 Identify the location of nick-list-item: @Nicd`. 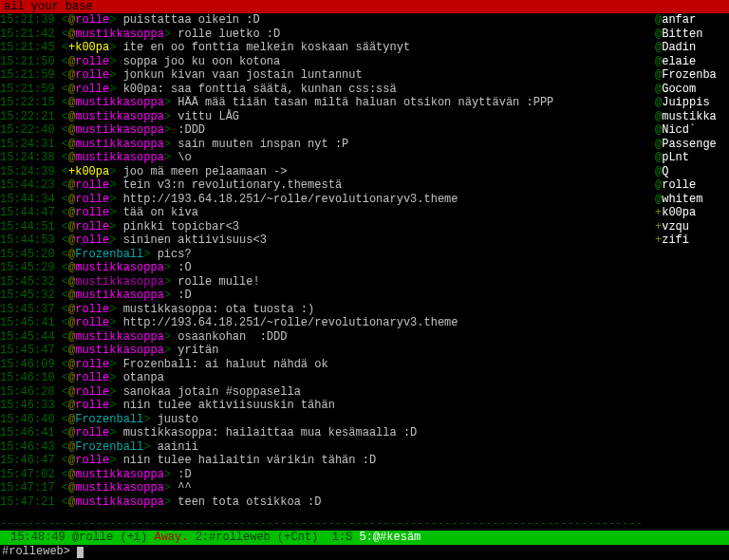
(692, 131).